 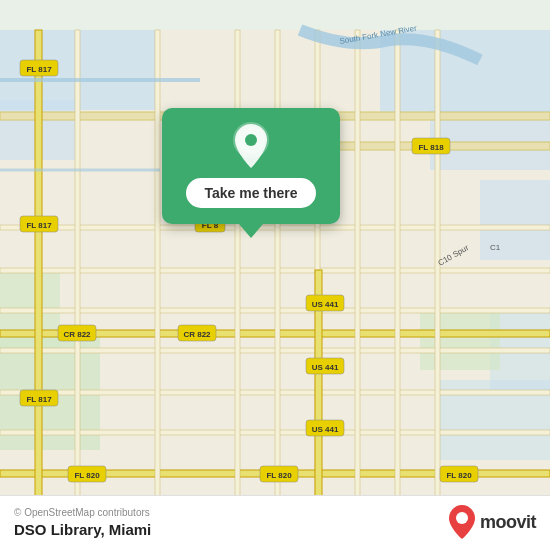 What do you see at coordinates (82, 530) in the screenshot?
I see `location-name: DSO Library, Miami` at bounding box center [82, 530].